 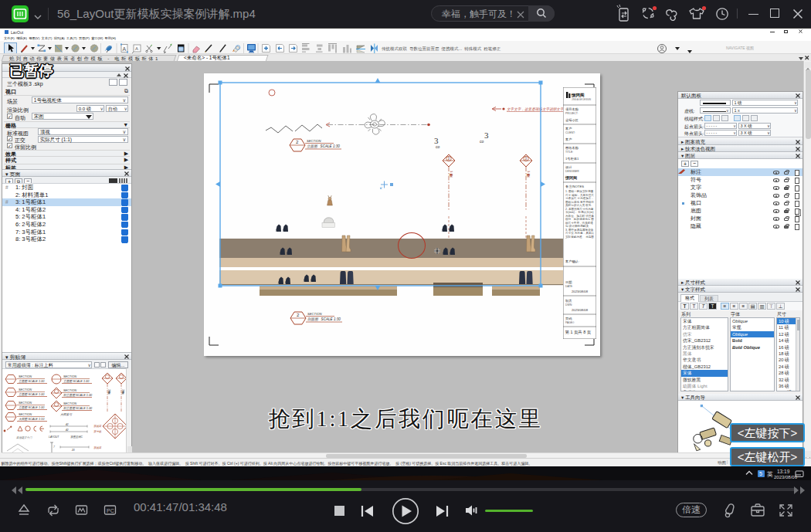 I want to click on svg-text: 图纸与现场 有不符处请, so click(x=579, y=202).